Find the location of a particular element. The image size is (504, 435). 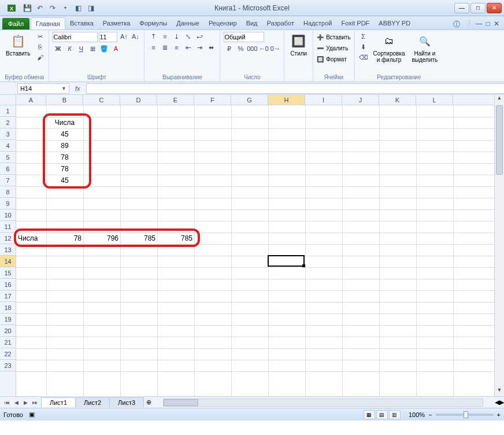

column-header: D is located at coordinates (139, 99).